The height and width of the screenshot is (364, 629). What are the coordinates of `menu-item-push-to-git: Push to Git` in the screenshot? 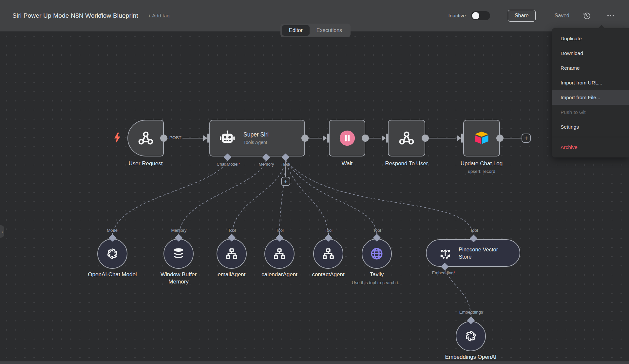 It's located at (590, 112).